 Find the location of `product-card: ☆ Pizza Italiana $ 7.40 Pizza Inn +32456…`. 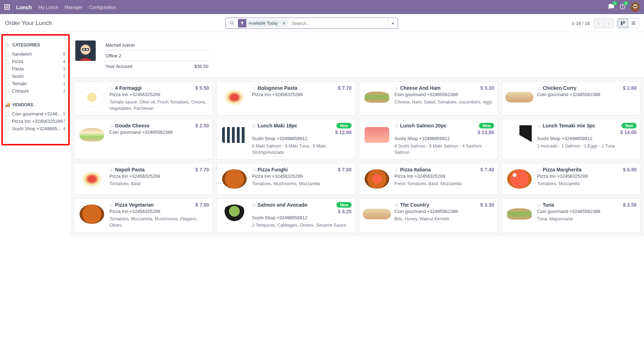

product-card: ☆ Pizza Italiana $ 7.40 Pizza Inn +32456… is located at coordinates (429, 179).